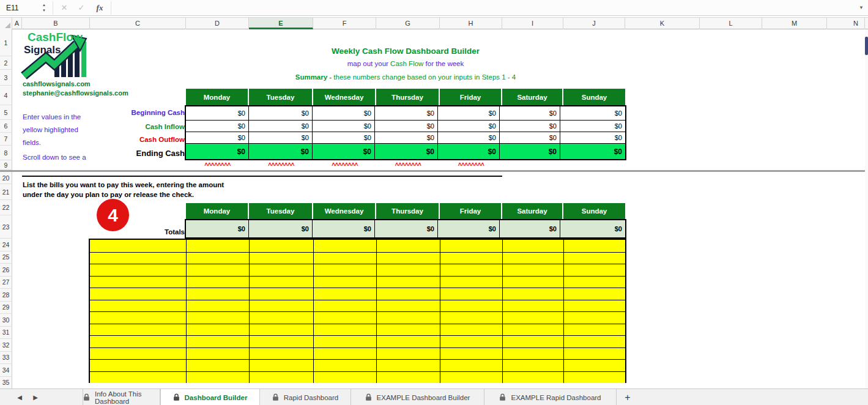  I want to click on day-header-tuesday: Tuesday, so click(281, 211).